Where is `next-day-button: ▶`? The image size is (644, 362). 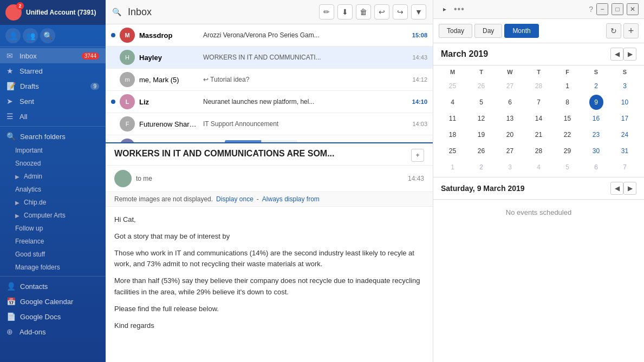
next-day-button: ▶ is located at coordinates (630, 188).